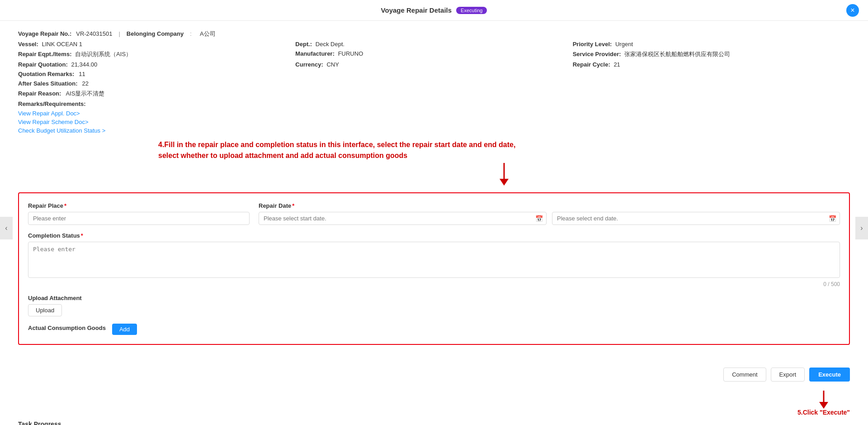 This screenshot has height=425, width=868. Describe the element at coordinates (830, 375) in the screenshot. I see `execute-button: Execute` at that location.